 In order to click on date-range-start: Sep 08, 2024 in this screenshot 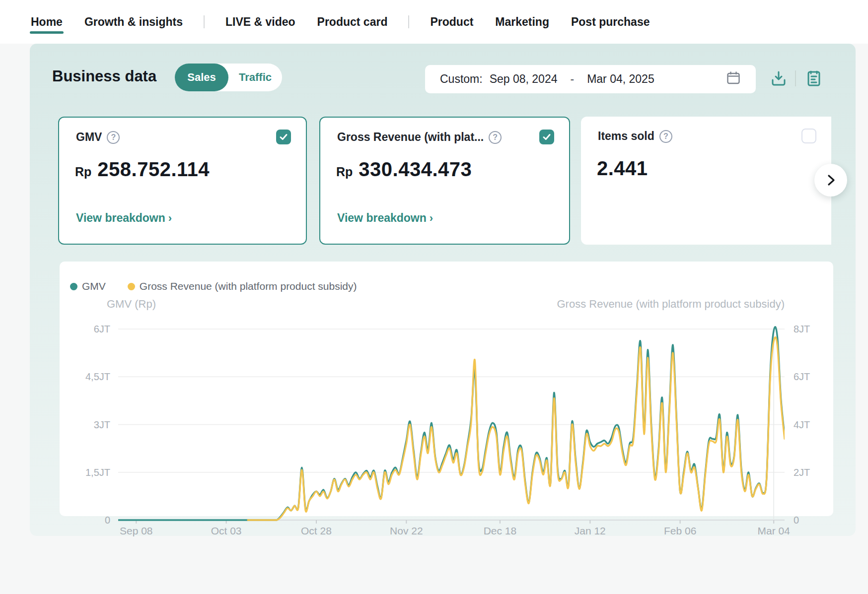, I will do `click(523, 79)`.